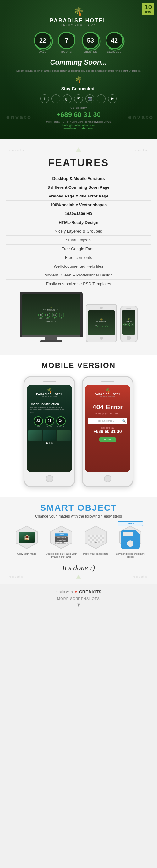 The width and height of the screenshot is (157, 868). I want to click on phone2-content: 🌴 PARADISE HOTEL ENJOY YOUR STAY, so click(107, 393).